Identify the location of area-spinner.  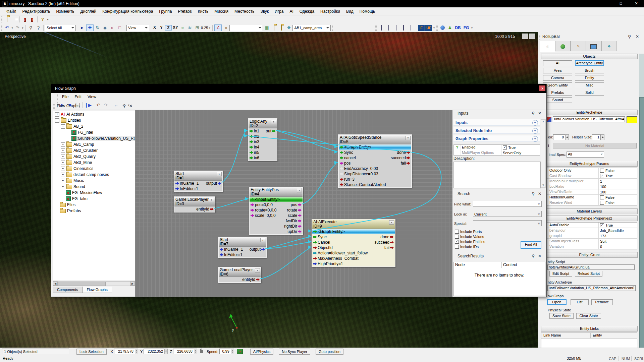
(567, 137).